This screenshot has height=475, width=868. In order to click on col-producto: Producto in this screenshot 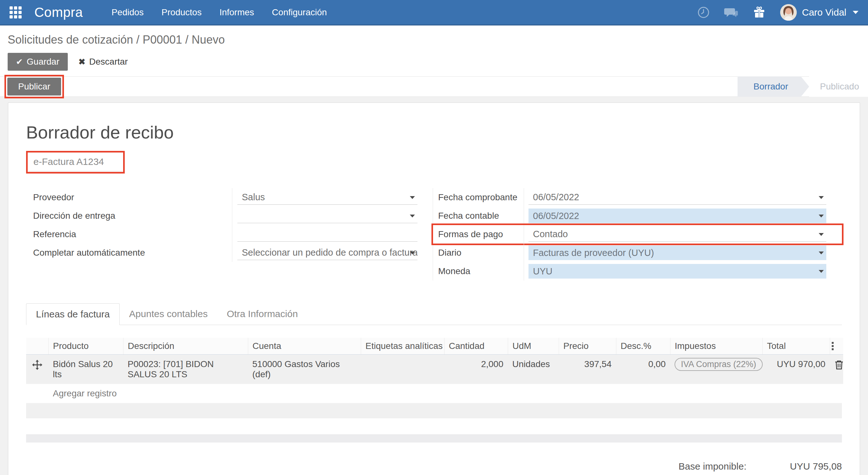, I will do `click(86, 346)`.